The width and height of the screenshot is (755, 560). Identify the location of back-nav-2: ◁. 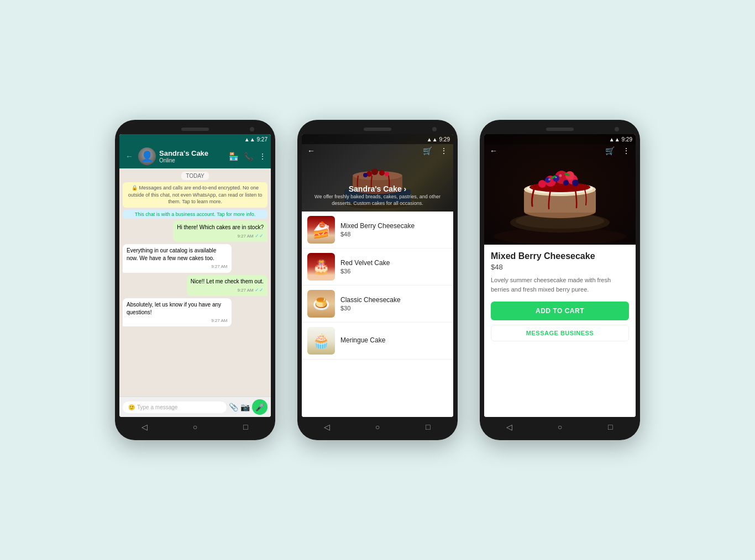
(327, 427).